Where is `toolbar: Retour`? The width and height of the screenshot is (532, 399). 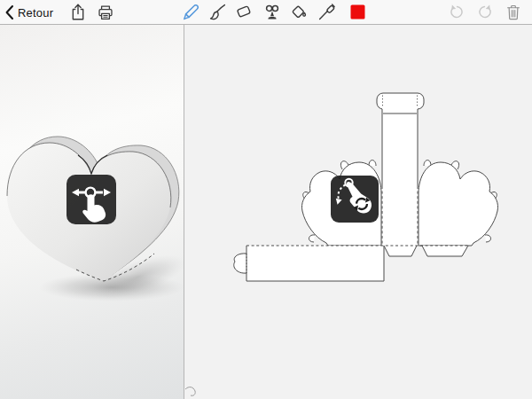
toolbar: Retour is located at coordinates (266, 12).